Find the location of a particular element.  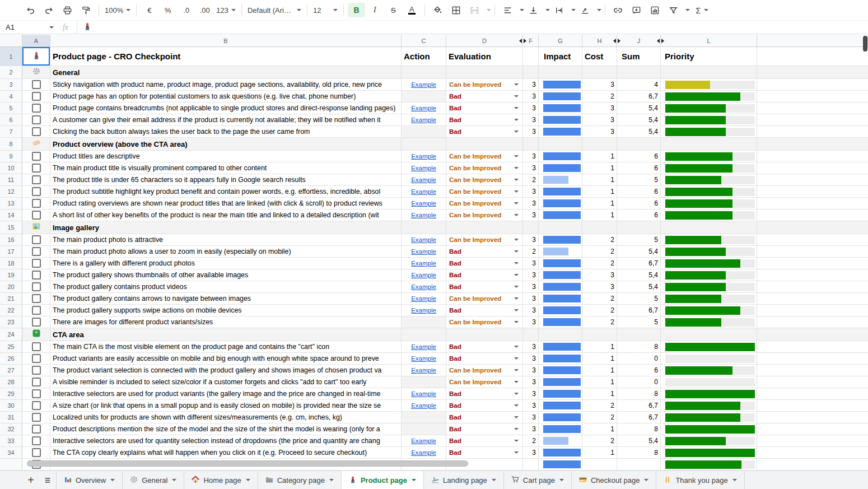

fill-color-icon is located at coordinates (438, 10).